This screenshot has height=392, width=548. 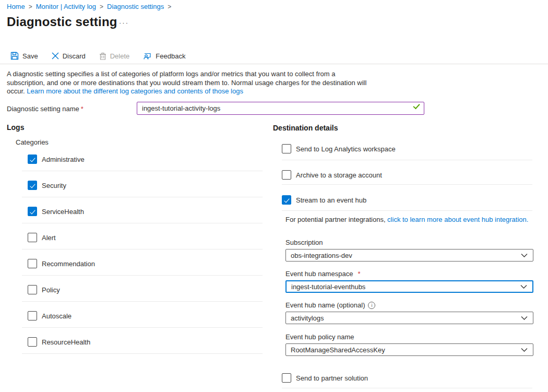 What do you see at coordinates (32, 237) in the screenshot?
I see `alert-checkbox` at bounding box center [32, 237].